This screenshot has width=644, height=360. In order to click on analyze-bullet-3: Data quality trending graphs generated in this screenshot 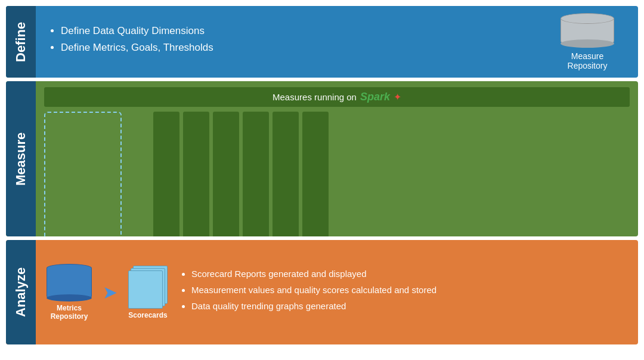, I will do `click(409, 306)`.